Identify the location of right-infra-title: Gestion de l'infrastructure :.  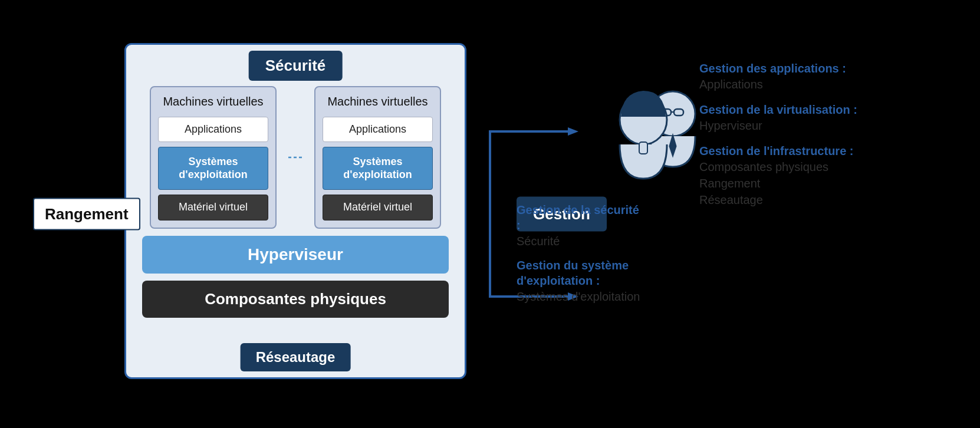
(817, 151).